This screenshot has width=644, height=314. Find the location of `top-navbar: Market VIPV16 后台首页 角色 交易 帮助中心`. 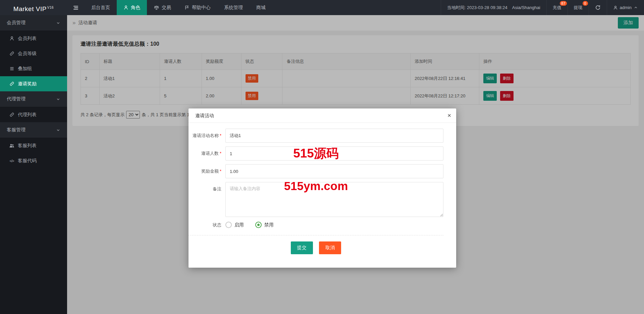

top-navbar: Market VIPV16 后台首页 角色 交易 帮助中心 is located at coordinates (322, 7).